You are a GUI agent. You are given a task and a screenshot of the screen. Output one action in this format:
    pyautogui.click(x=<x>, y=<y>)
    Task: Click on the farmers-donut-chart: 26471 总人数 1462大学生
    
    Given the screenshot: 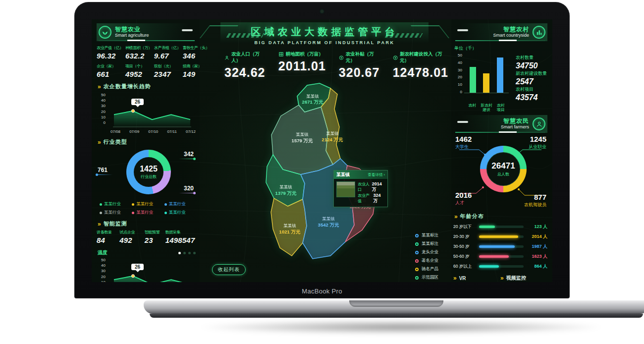 What is the action you would take?
    pyautogui.click(x=500, y=172)
    